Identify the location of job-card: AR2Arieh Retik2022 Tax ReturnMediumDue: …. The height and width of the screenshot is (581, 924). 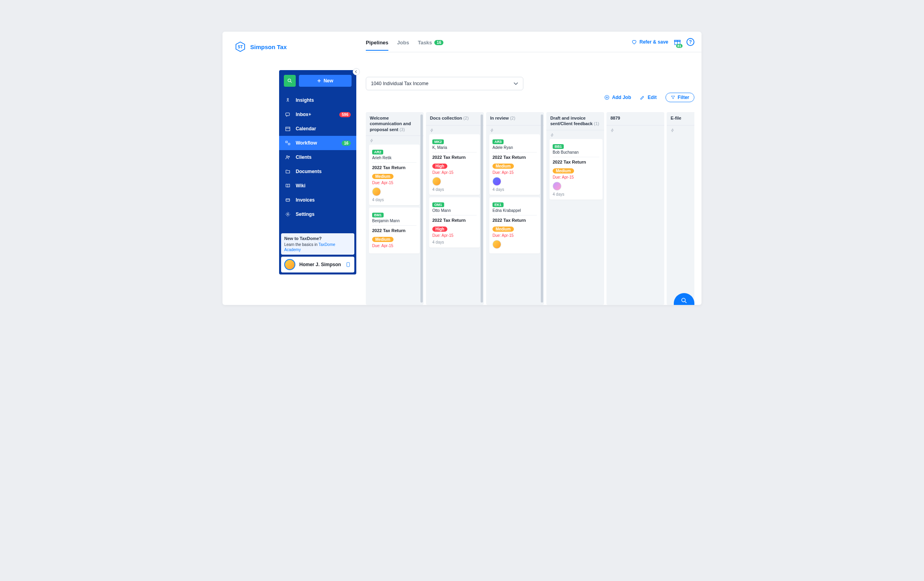
(394, 175).